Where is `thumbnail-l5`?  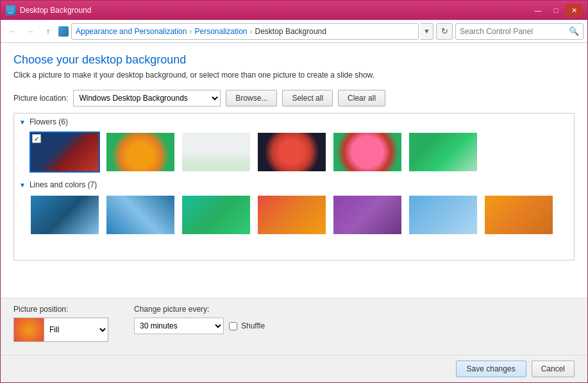
thumbnail-l5 is located at coordinates (367, 215).